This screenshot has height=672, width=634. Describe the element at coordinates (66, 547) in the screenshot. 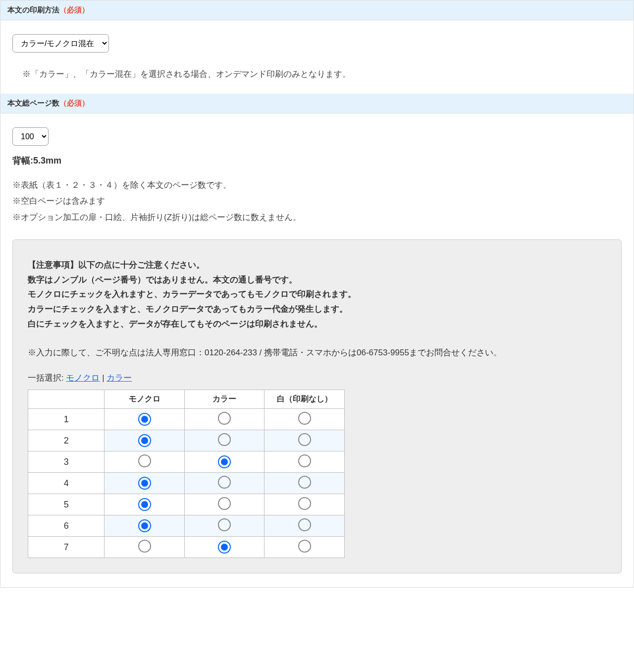

I see `page-number-cell: 7` at that location.